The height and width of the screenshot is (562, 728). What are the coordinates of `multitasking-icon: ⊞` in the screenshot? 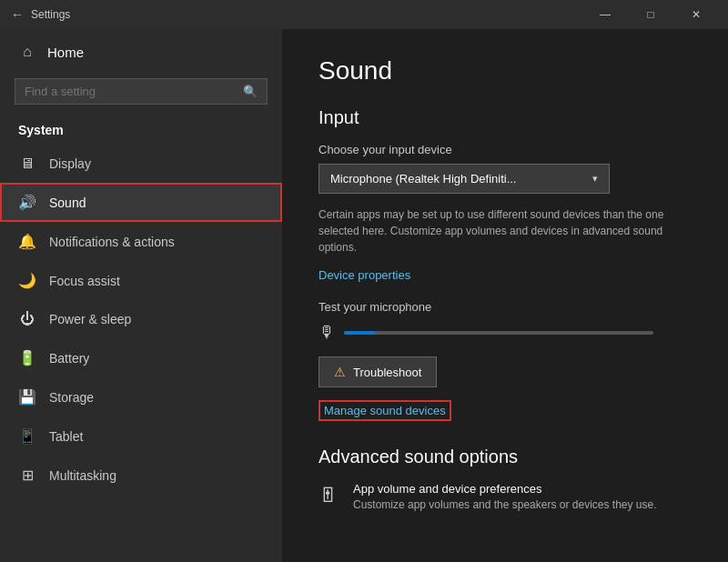 It's located at (27, 475).